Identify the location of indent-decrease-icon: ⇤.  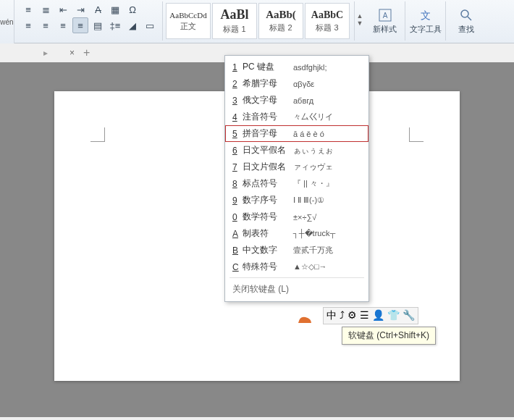
(63, 9).